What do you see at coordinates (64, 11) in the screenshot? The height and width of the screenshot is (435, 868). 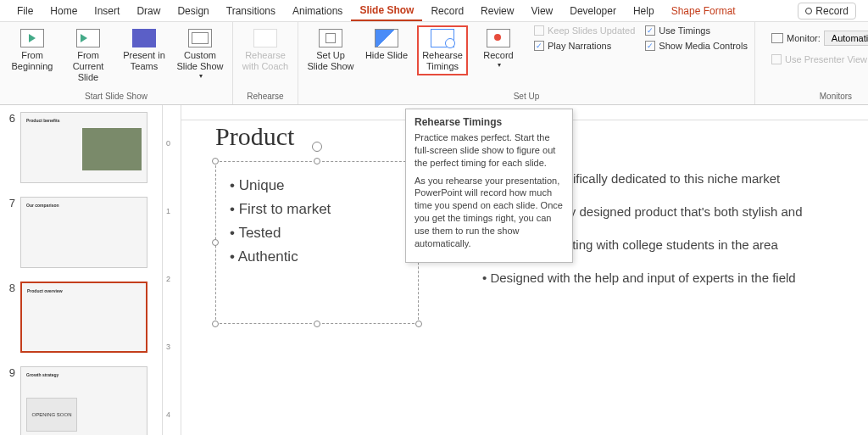 I see `tab-home: Home` at bounding box center [64, 11].